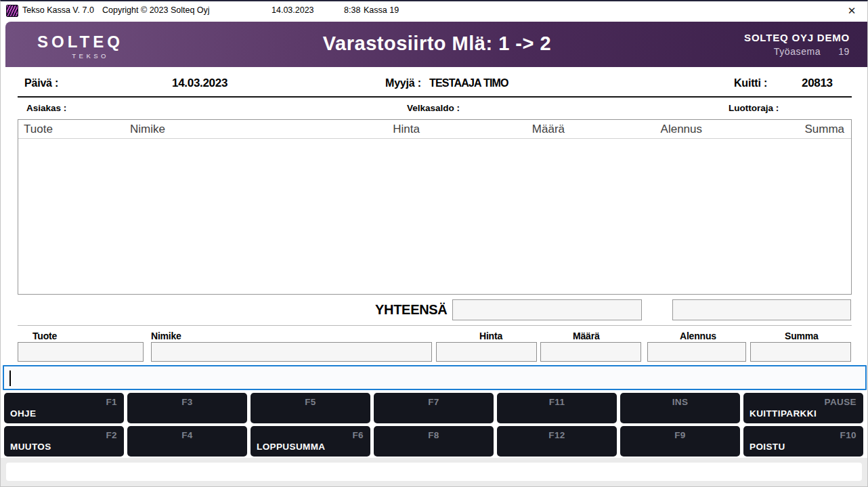  Describe the element at coordinates (435, 97) in the screenshot. I see `info-separator-line` at that location.